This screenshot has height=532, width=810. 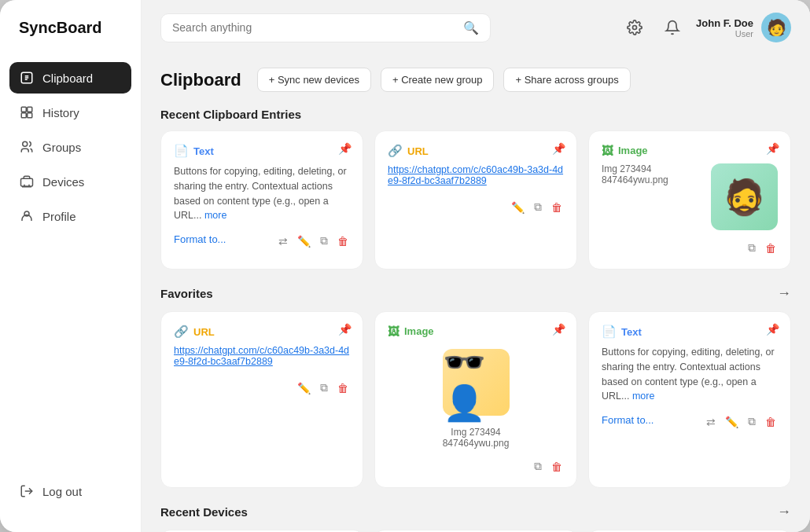 What do you see at coordinates (27, 491) in the screenshot?
I see `logout-icon` at bounding box center [27, 491].